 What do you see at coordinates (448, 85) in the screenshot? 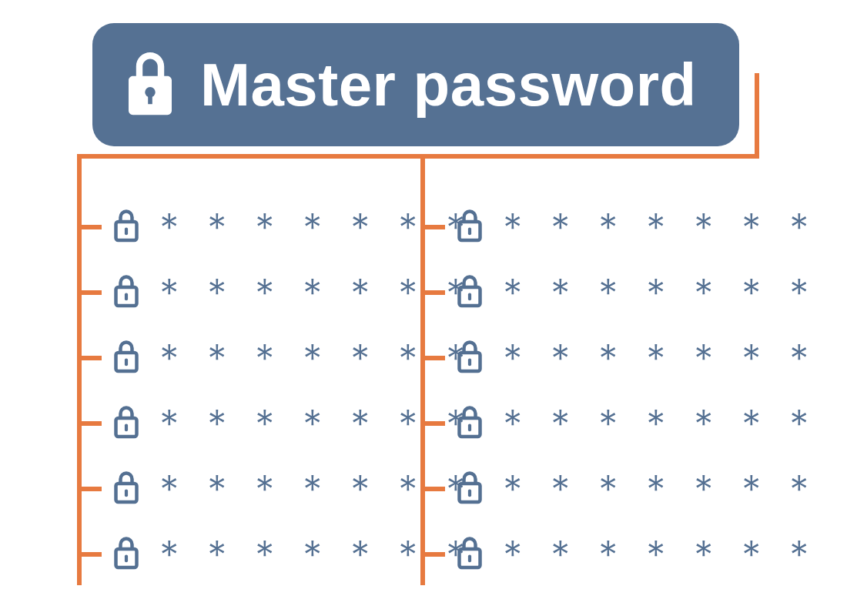
I see `master-password-title: Master password` at bounding box center [448, 85].